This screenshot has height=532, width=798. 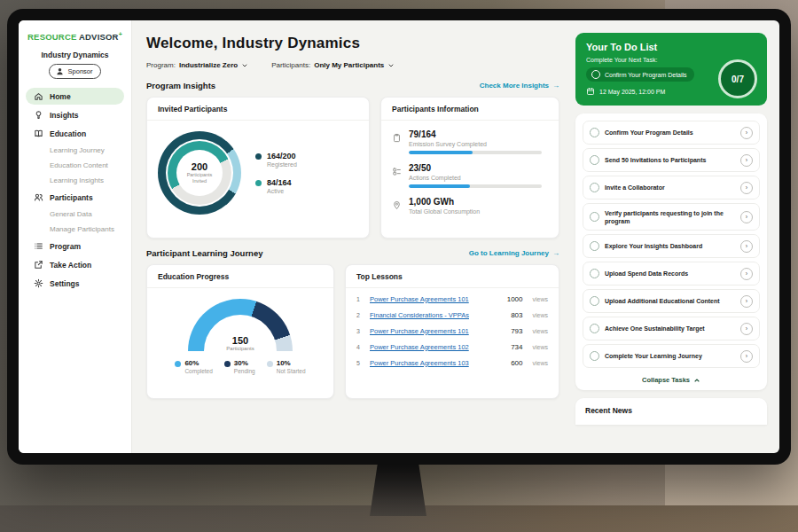 I want to click on sidebar-item-participants: Participants, so click(x=74, y=197).